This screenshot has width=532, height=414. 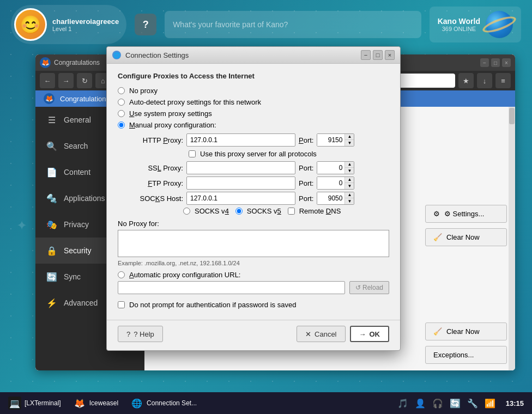 I want to click on sidebar-label-privacy: Privacy, so click(x=76, y=224).